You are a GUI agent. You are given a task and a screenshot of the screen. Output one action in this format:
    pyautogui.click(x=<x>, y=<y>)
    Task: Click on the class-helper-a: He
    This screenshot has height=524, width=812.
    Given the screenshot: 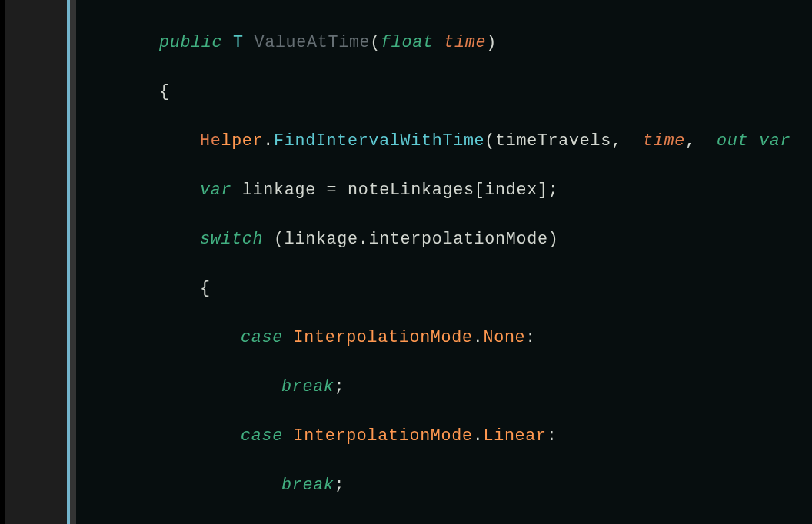 What is the action you would take?
    pyautogui.click(x=211, y=141)
    